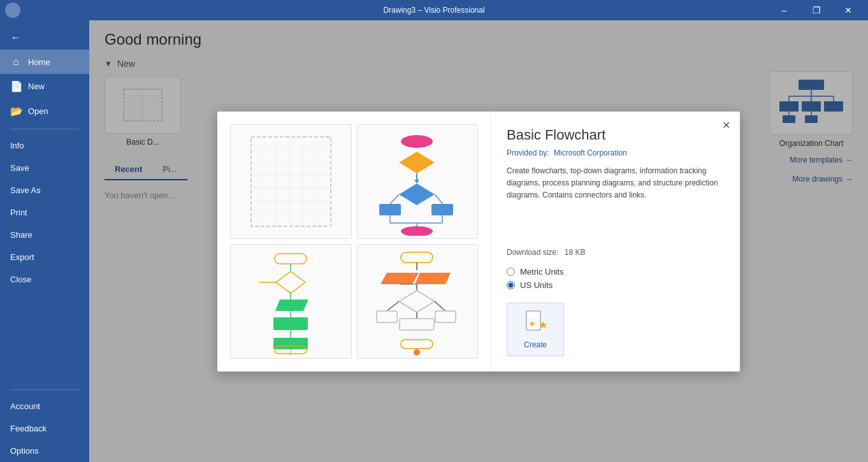 Image resolution: width=868 pixels, height=462 pixels. I want to click on sidebar-new-label: New, so click(36, 87).